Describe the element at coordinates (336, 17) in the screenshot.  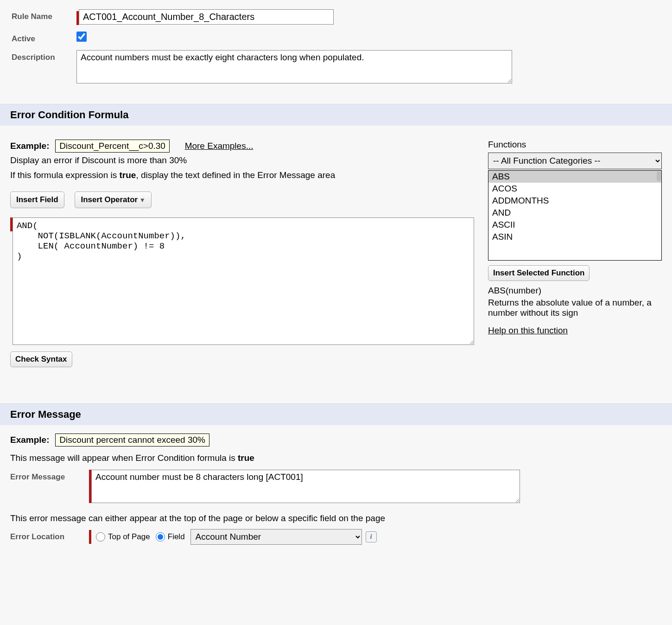
I see `rule-name-row: Rule Name` at that location.